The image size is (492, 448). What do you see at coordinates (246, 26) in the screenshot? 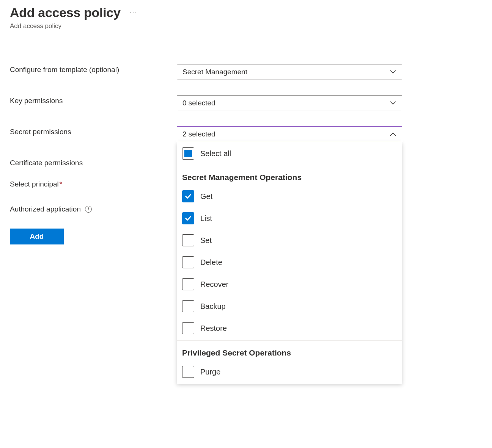
I see `page-subtitle: Add access policy` at bounding box center [246, 26].